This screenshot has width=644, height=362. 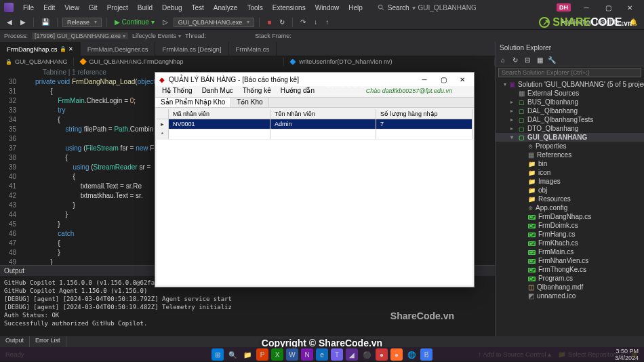 What do you see at coordinates (220, 114) in the screenshot?
I see `grid-header: Mã nhân viên` at bounding box center [220, 114].